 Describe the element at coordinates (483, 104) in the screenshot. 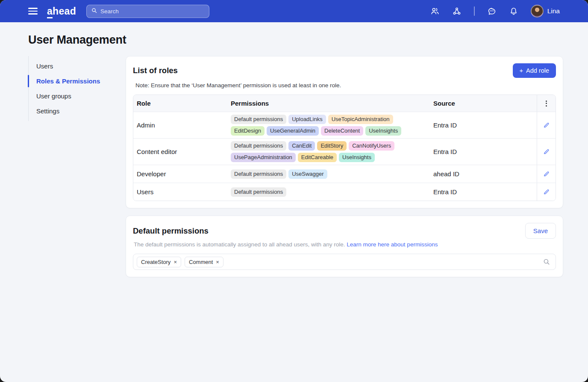

I see `column-source: Source` at that location.